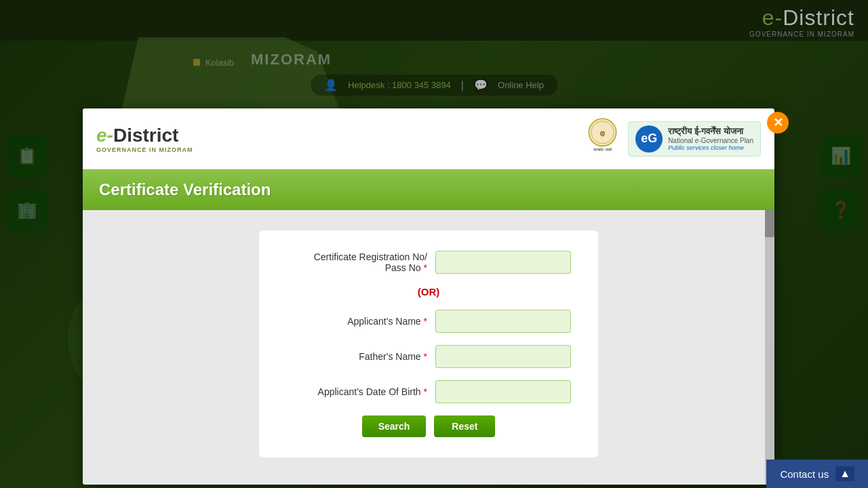 The width and height of the screenshot is (868, 488). I want to click on father-name-row: Father's Name *, so click(429, 357).